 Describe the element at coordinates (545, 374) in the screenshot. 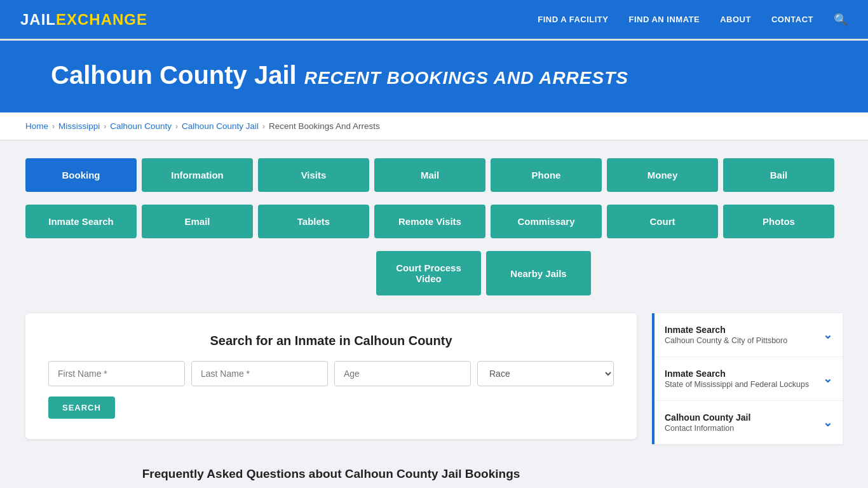

I see `race-select: RaceWhiteBlackHispanicAsianOther` at that location.